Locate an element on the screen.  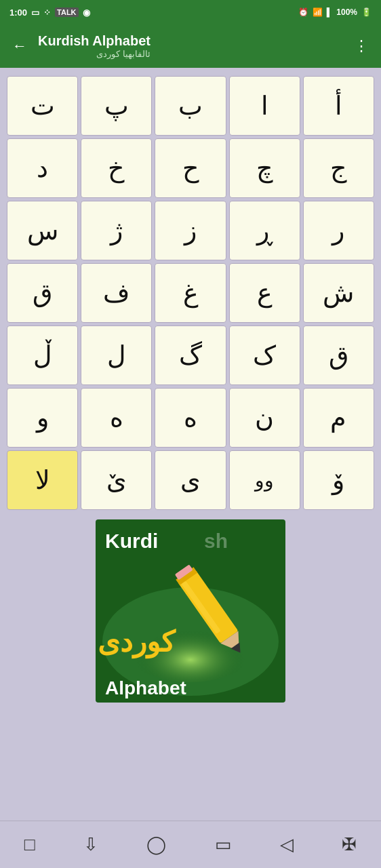
more-options-button: ⋮ is located at coordinates (361, 46).